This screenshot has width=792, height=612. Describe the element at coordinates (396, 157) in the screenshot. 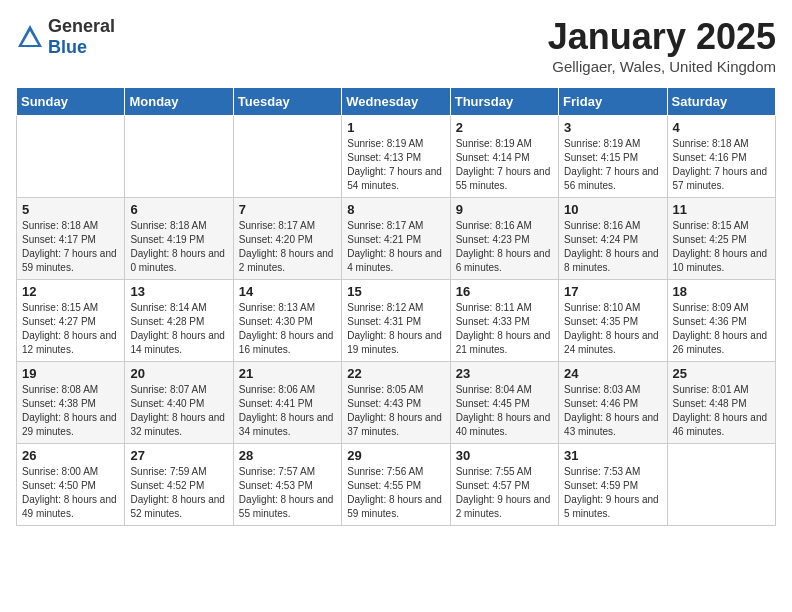

I see `calendar-cell: 1Sunrise: 8:19 AM Sunset: 4:13 PM Daylig…` at that location.